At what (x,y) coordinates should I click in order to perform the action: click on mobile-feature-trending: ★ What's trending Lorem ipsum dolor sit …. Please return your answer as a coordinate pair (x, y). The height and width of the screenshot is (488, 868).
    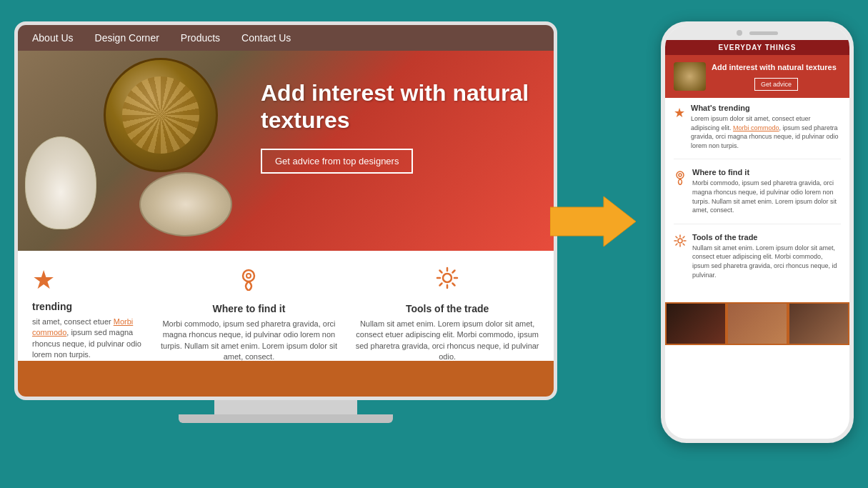
    Looking at the image, I should click on (757, 131).